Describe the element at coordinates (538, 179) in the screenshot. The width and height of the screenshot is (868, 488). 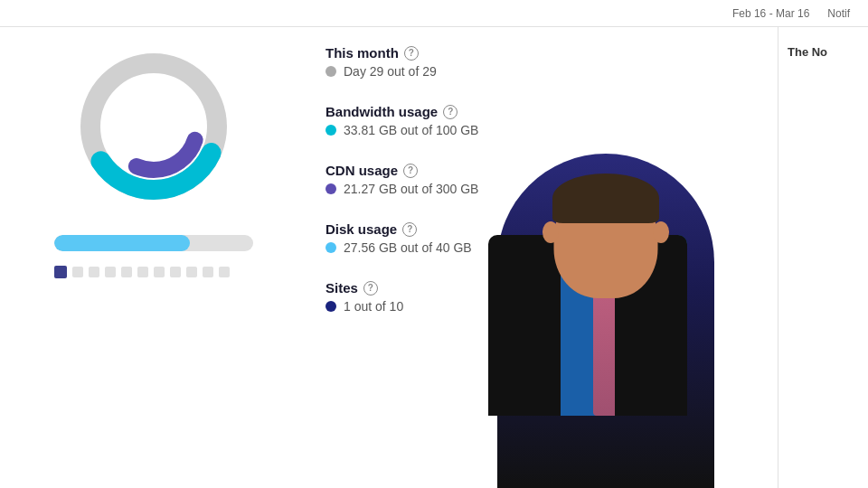
I see `stat-cdn: CDN usage ? 21.27 GB out of 300 GB` at that location.